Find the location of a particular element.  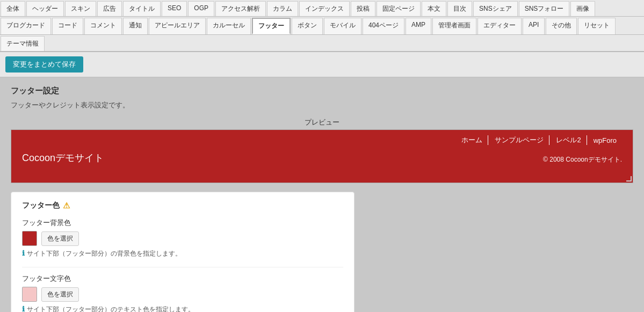

nav-tab: OGP is located at coordinates (201, 9).